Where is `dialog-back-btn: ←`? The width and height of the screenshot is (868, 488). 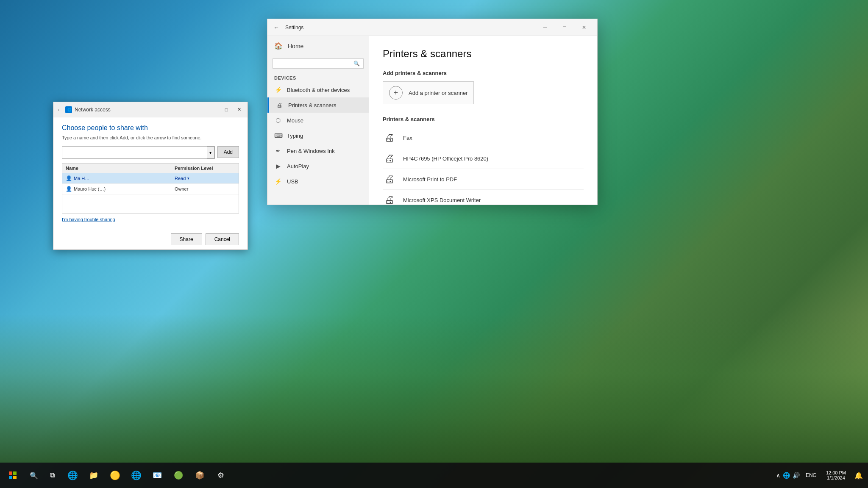 dialog-back-btn: ← is located at coordinates (60, 110).